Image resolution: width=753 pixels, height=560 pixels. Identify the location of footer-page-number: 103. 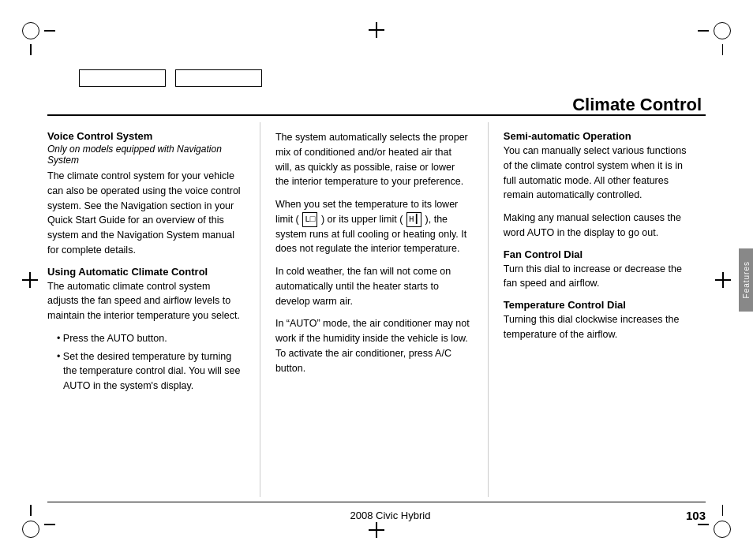
(696, 516).